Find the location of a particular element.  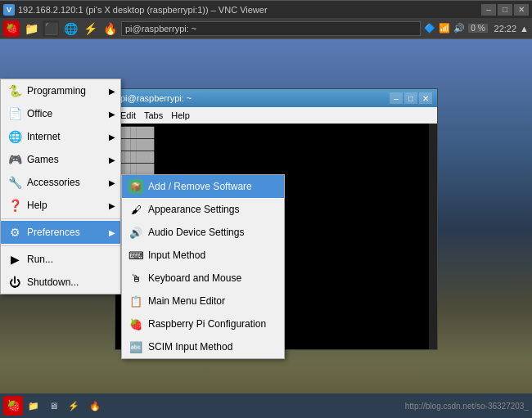

submenu-label-keyboard-and-mouse: Keyboard and Mouse is located at coordinates (195, 278).